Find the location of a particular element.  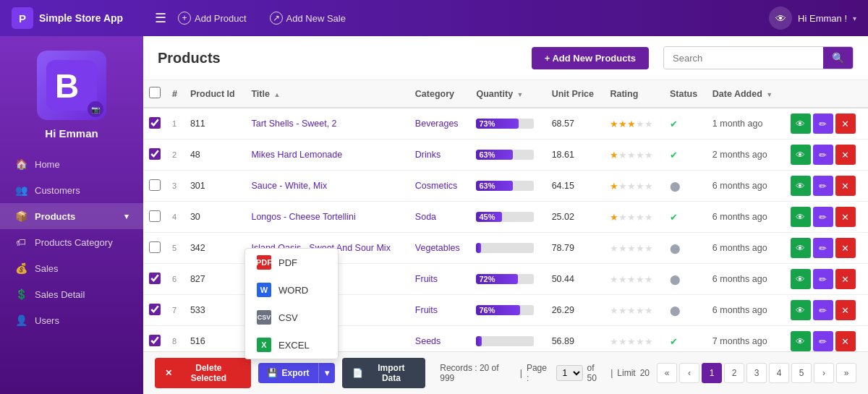

row-category: Soda is located at coordinates (425, 217).